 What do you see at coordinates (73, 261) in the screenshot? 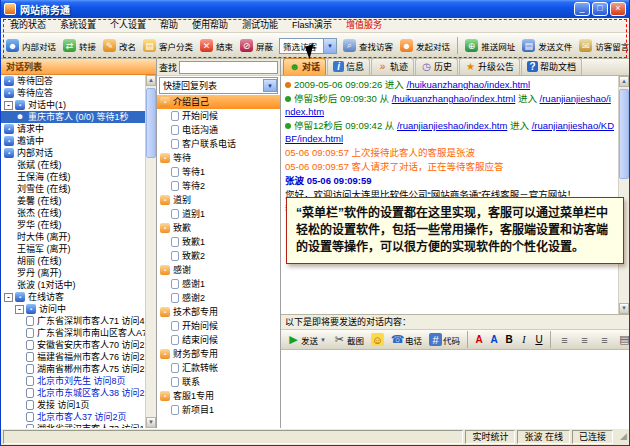
I see `dialog-list-item: 胡丽 (在线)` at bounding box center [73, 261].